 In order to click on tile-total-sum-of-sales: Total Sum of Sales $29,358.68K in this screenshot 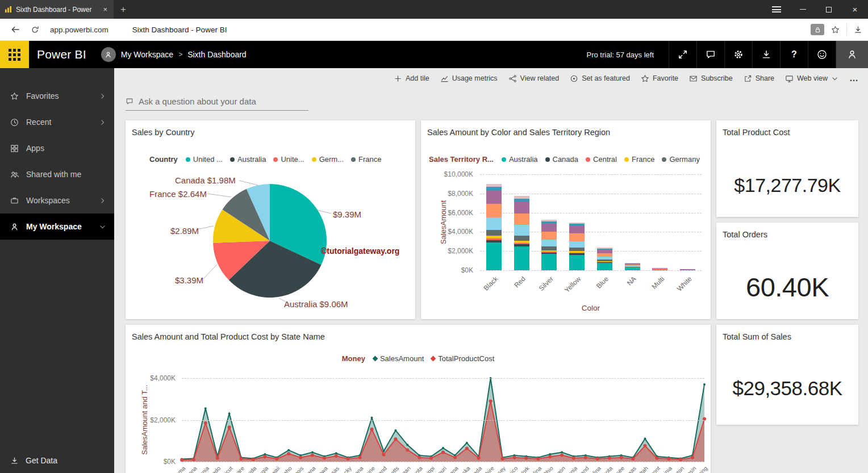, I will do `click(787, 375)`.